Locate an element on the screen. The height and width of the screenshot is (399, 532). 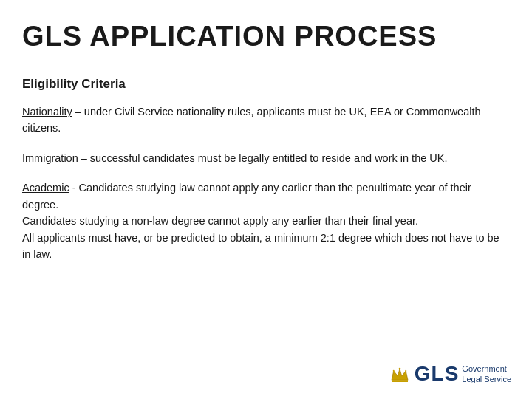
page-title: GLS APPLICATION PROCESS is located at coordinates (266, 37).